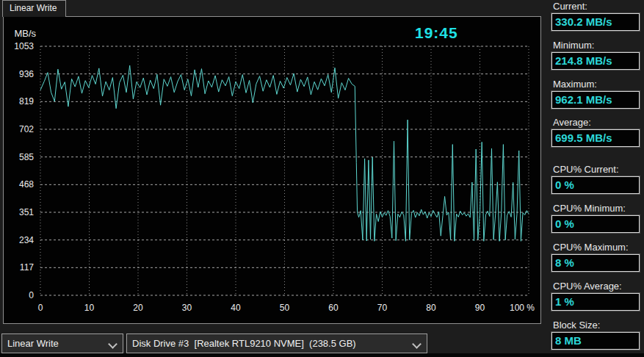  Describe the element at coordinates (596, 100) in the screenshot. I see `stat-value-box: 962.1 MB/s` at that location.